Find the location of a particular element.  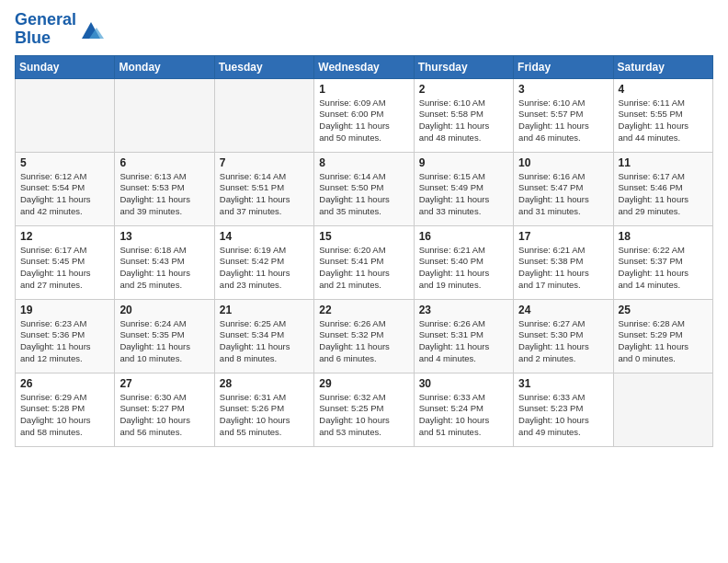

calendar-cell: 1Sunrise: 6:09 AM Sunset: 6:00 PM Daylig… is located at coordinates (364, 115).